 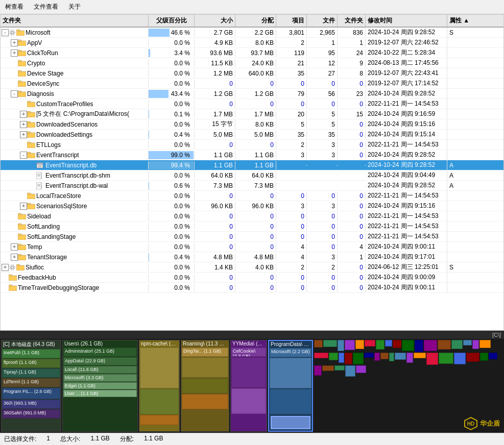 I want to click on treemap-block: npm-cache\ (765.5 MB), so click(x=159, y=386).